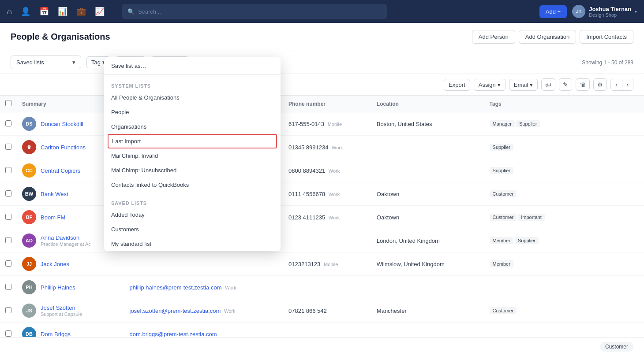 The image size is (644, 356). I want to click on assign-button: Assign ▾, so click(490, 85).